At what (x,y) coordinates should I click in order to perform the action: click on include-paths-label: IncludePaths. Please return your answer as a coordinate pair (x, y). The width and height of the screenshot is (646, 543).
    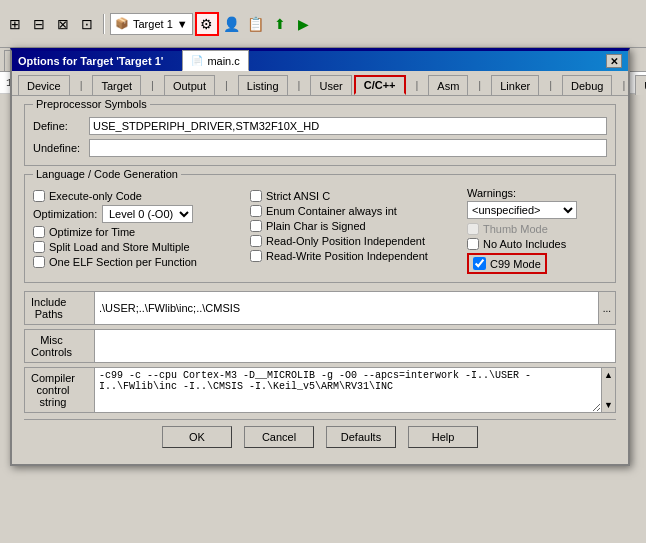
    Looking at the image, I should click on (60, 308).